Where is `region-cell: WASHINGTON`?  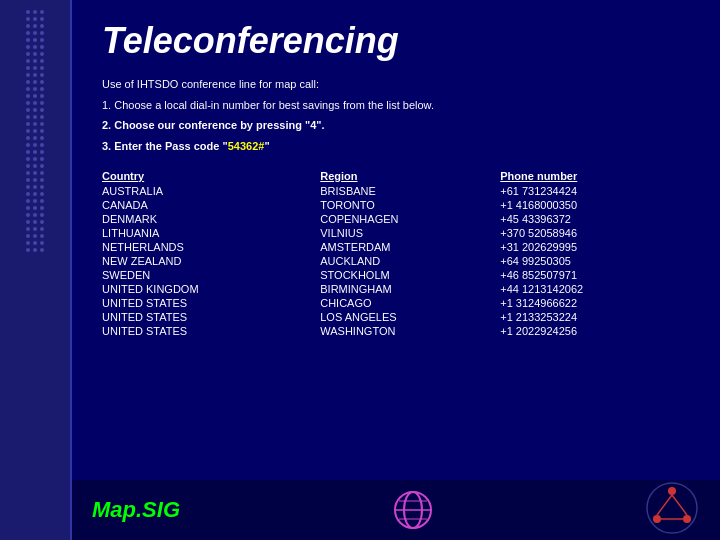
region-cell: WASHINGTON is located at coordinates (410, 331).